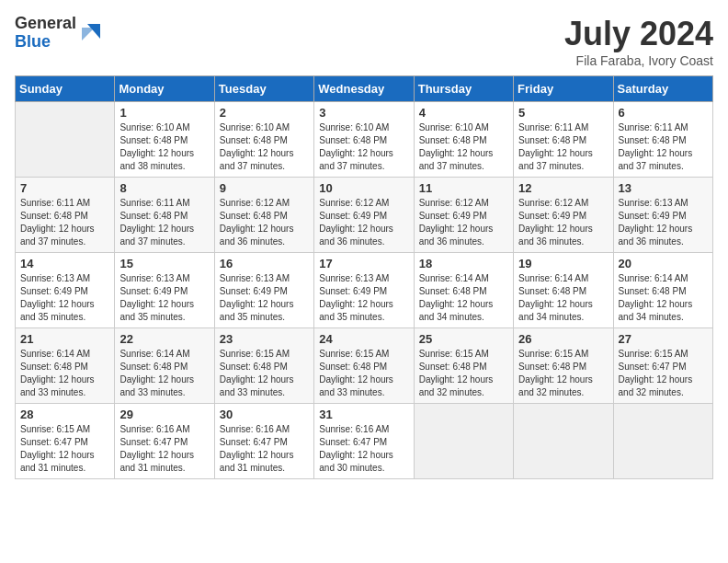  Describe the element at coordinates (364, 339) in the screenshot. I see `day-number: 24` at that location.